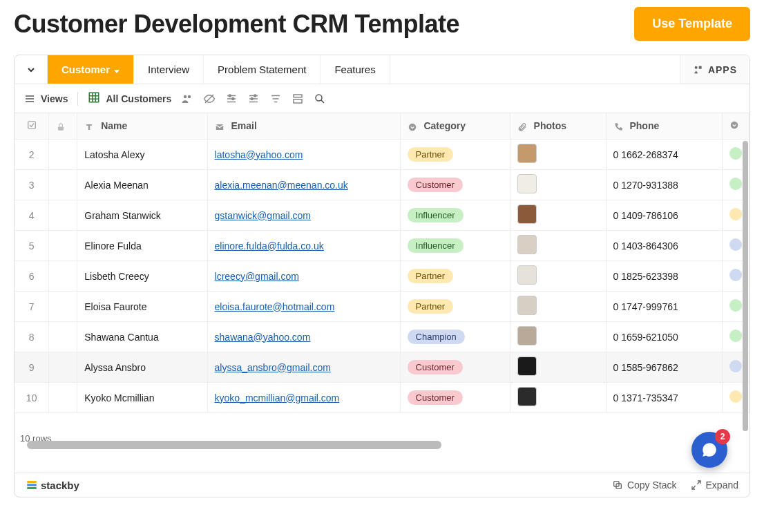  Describe the element at coordinates (231, 99) in the screenshot. I see `filter-icon` at that location.